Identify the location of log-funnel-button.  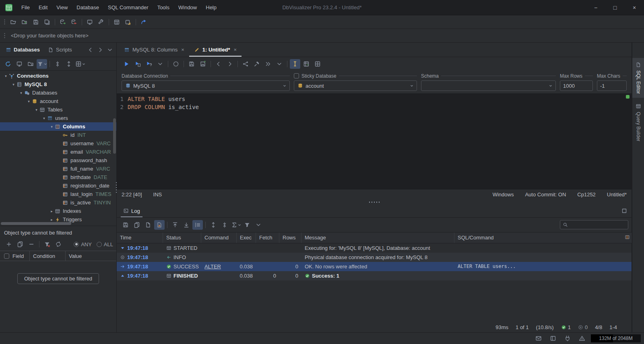
(247, 225).